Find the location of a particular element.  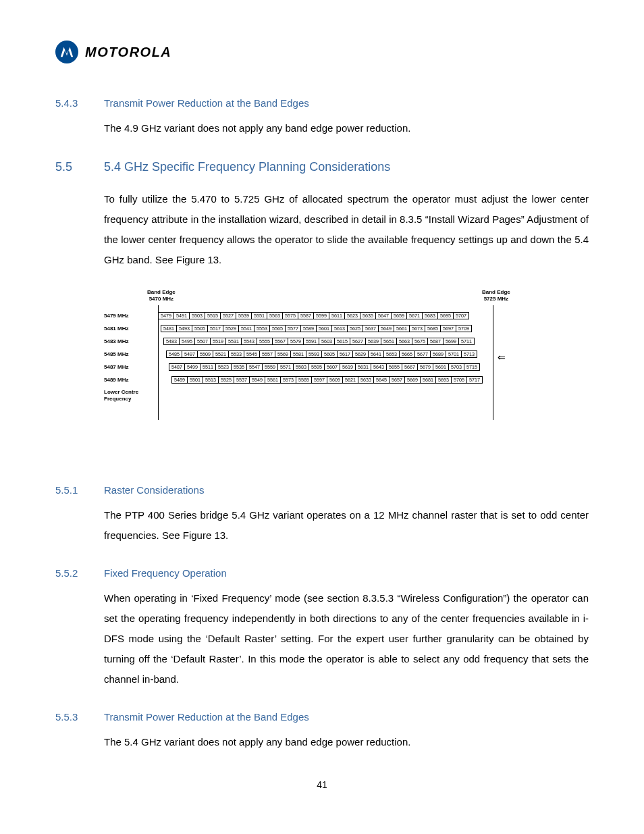

frequency-row: 5485 MHz54855497550955215533554555575569… is located at coordinates (346, 354).